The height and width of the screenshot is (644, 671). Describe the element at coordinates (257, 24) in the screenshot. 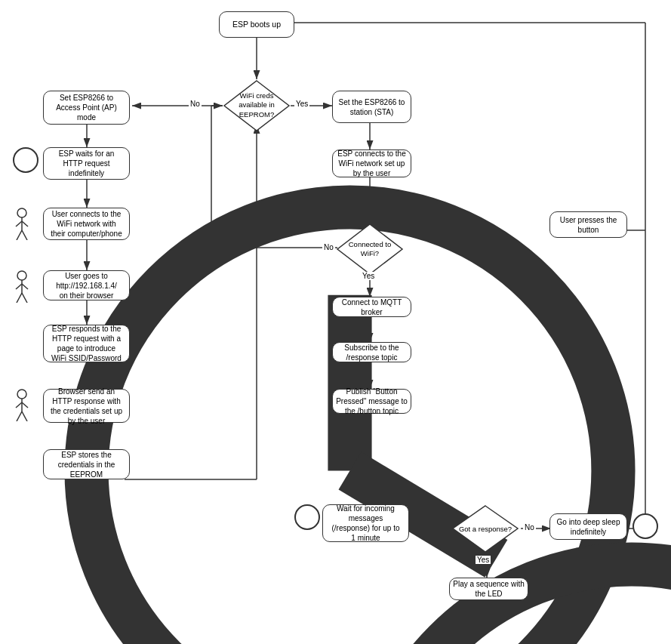

I see `esp-boots-node: ESP boots up` at that location.